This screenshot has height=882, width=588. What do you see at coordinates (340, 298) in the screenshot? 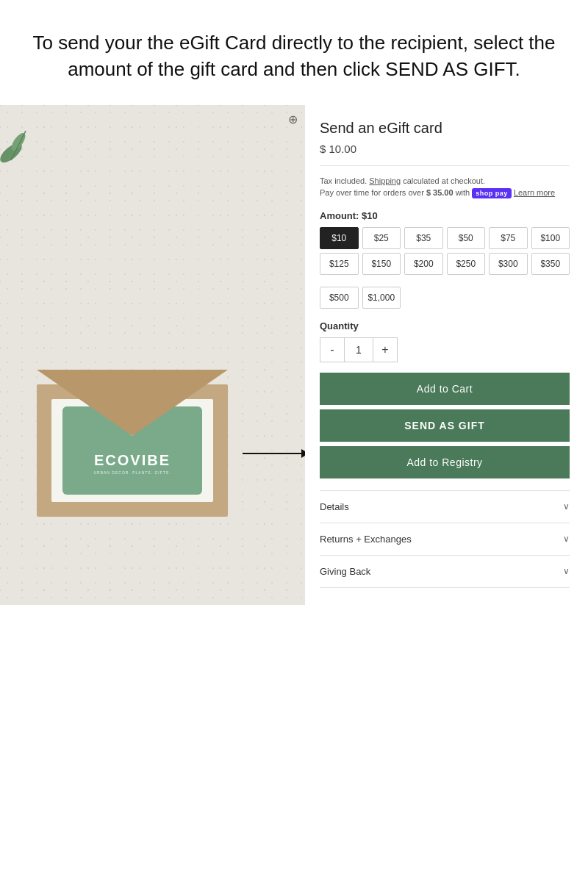
I see `amount-button-500: $500` at bounding box center [340, 298].